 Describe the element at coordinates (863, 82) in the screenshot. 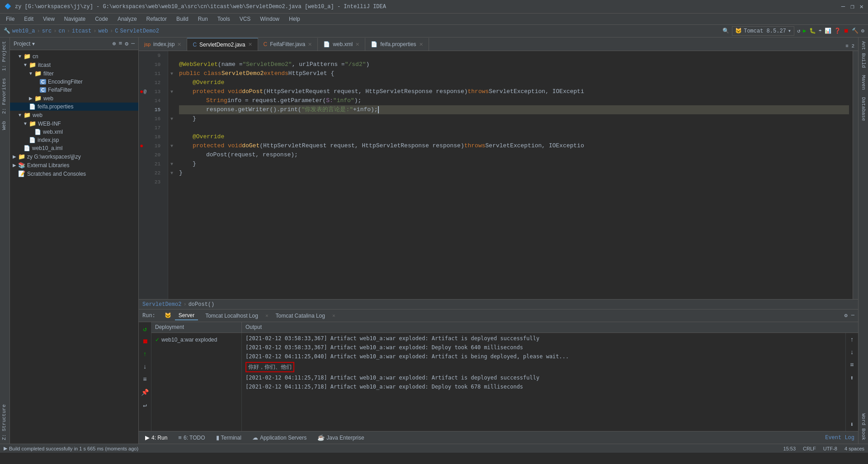

I see `right-tab-maven: Maven` at that location.